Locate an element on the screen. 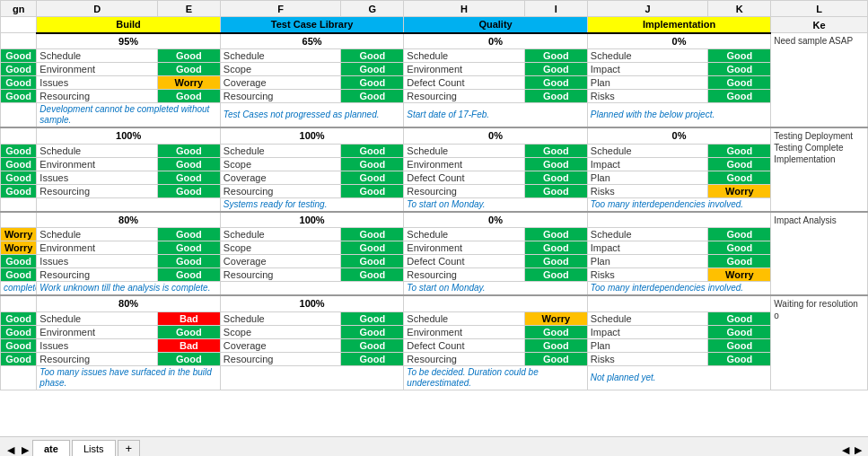  b4r3-i: Good is located at coordinates (556, 345).